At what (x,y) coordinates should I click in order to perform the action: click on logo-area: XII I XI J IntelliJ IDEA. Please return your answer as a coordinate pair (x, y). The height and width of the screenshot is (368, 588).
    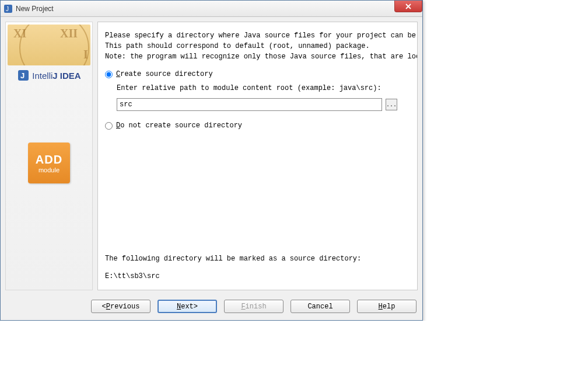
    Looking at the image, I should click on (49, 53).